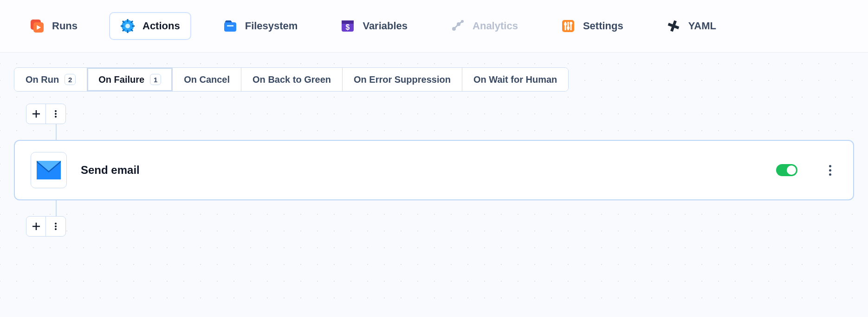 This screenshot has width=868, height=317. I want to click on tab-actions: Actions, so click(150, 26).